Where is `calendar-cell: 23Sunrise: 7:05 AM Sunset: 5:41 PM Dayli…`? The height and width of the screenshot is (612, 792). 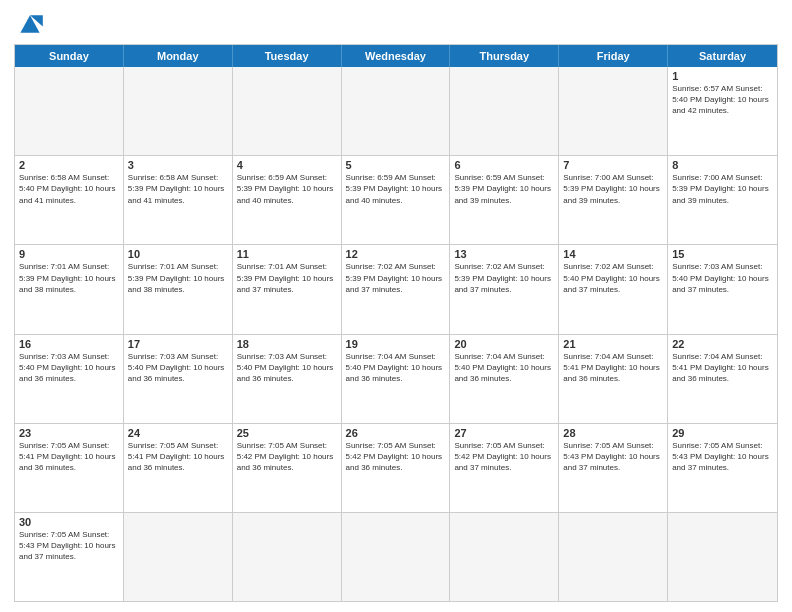
calendar-cell: 23Sunrise: 7:05 AM Sunset: 5:41 PM Dayli… is located at coordinates (70, 468).